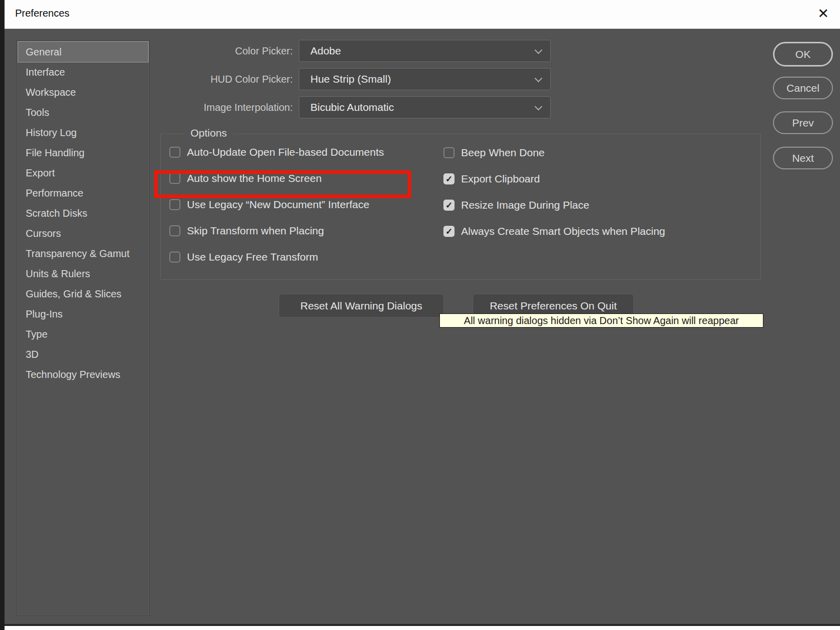  I want to click on prev-button: Prev, so click(803, 123).